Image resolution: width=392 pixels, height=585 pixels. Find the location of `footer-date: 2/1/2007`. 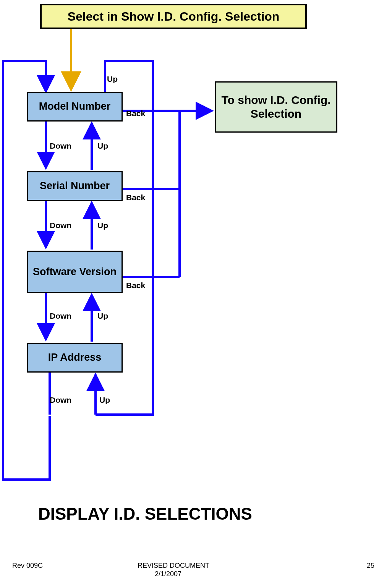

footer-date: 2/1/2007 is located at coordinates (168, 574).